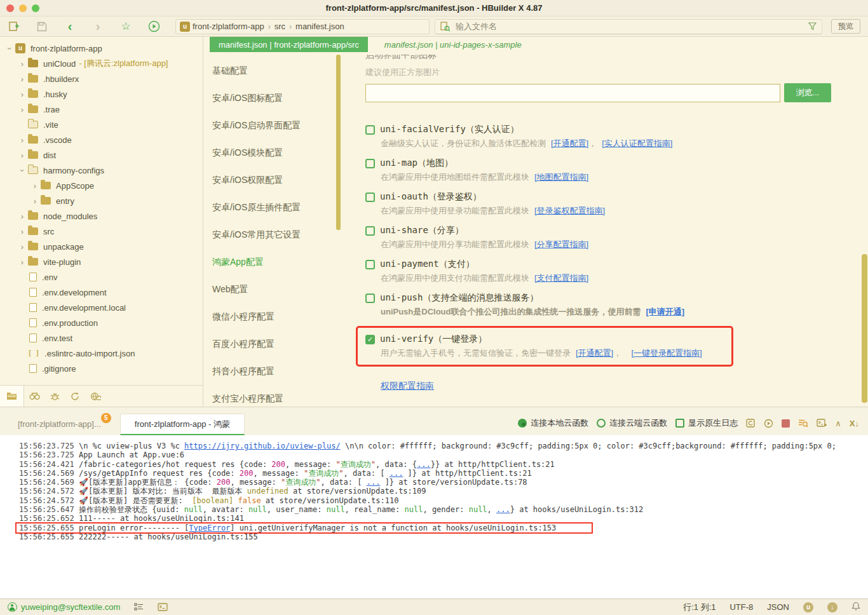 Image resolution: width=868 pixels, height=615 pixels. Describe the element at coordinates (562, 278) in the screenshot. I see `config-link: [支付配置指南]` at that location.